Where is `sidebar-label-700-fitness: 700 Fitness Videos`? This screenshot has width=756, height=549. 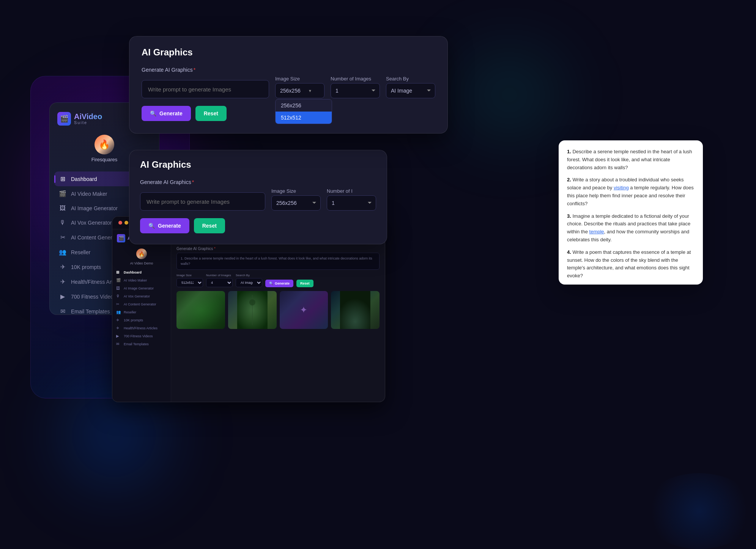
sidebar-label-700-fitness: 700 Fitness Videos is located at coordinates (93, 297).